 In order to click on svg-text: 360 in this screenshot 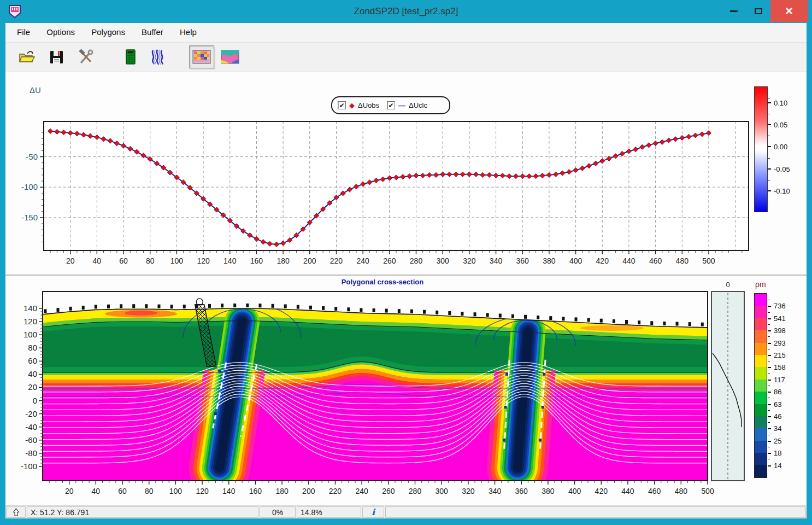, I will do `click(523, 261)`.